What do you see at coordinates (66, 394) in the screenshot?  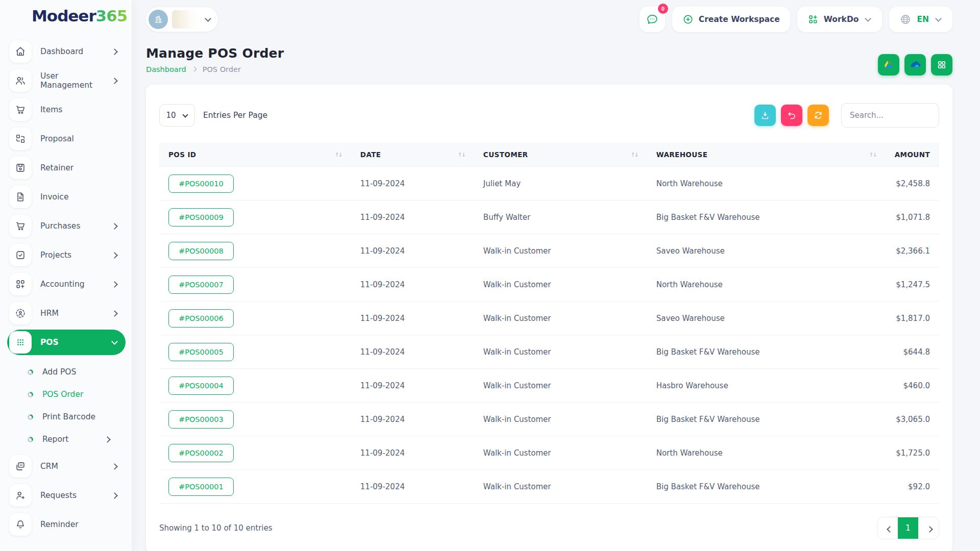 I see `submenu-item-pos-order: POS Order` at bounding box center [66, 394].